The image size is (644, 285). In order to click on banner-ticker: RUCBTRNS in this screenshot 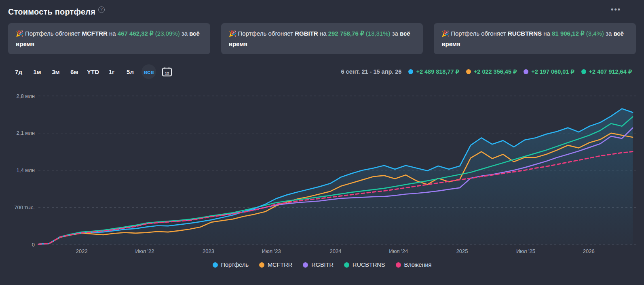, I will do `click(525, 33)`.